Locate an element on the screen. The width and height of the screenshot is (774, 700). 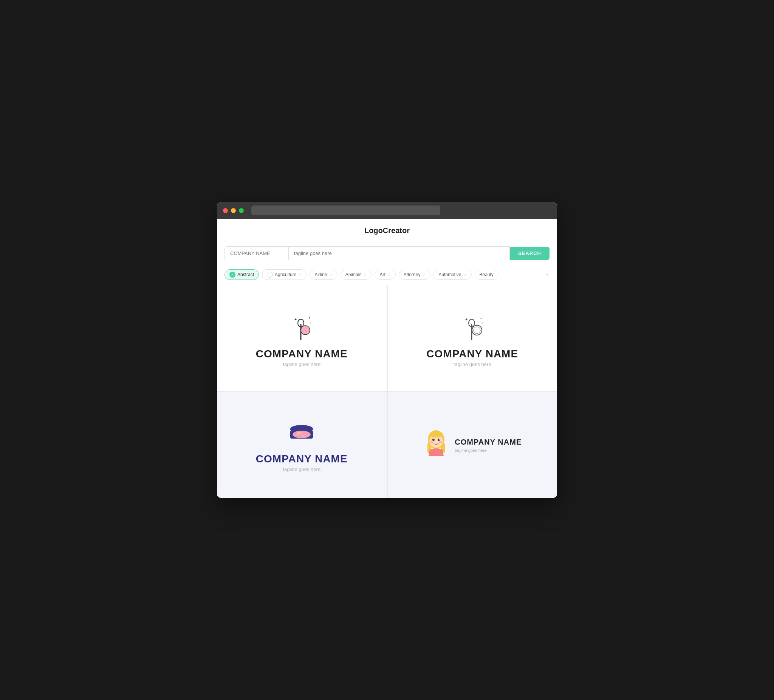
filter-label-abstract: Abstract is located at coordinates (246, 275).